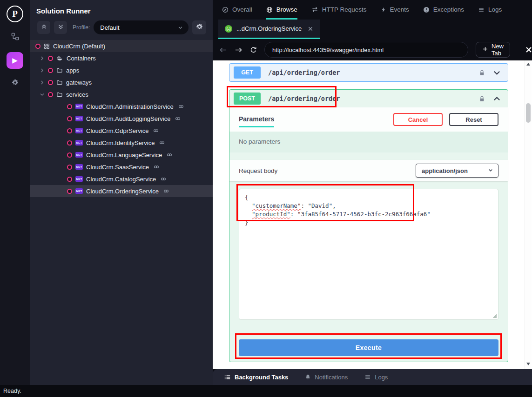  Describe the element at coordinates (446, 119) in the screenshot. I see `parameters-actions: Cancel Reset` at that location.